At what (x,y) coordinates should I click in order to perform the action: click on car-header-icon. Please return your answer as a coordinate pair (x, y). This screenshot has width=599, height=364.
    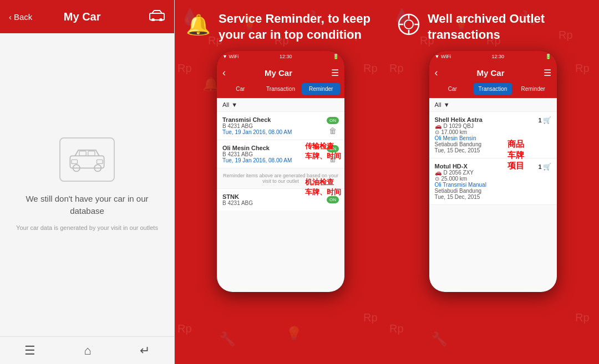
    Looking at the image, I should click on (157, 17).